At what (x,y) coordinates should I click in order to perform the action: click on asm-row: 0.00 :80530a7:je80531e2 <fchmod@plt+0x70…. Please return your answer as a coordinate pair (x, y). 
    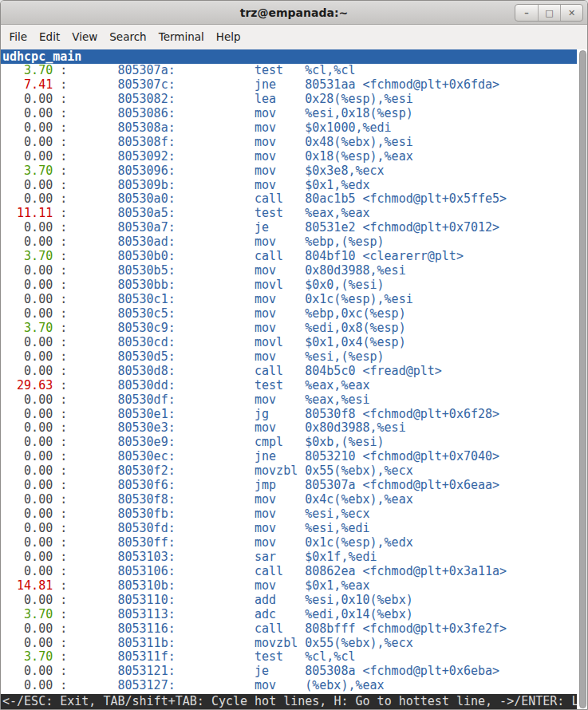
    Looking at the image, I should click on (290, 228).